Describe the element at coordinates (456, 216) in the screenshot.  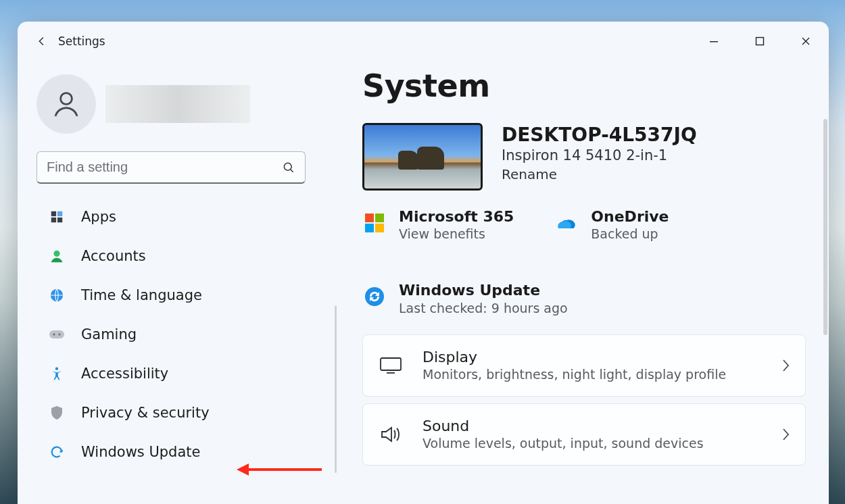
I see `service-title: Microsoft 365` at that location.